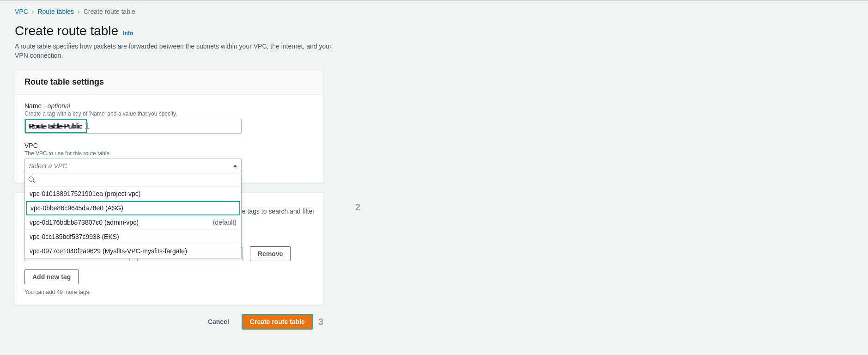 Image resolution: width=868 pixels, height=355 pixels. Describe the element at coordinates (67, 31) in the screenshot. I see `page-title-text: Create route table` at that location.